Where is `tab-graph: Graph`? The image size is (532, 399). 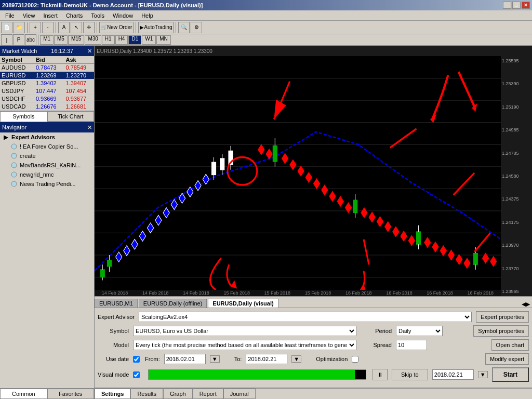 tab-graph: Graph is located at coordinates (178, 394).